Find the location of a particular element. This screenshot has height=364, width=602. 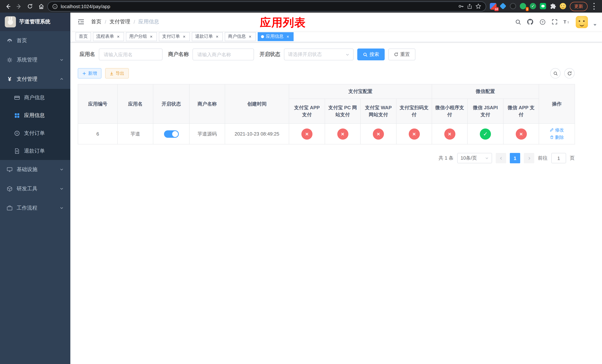

active-dot-icon is located at coordinates (262, 36).